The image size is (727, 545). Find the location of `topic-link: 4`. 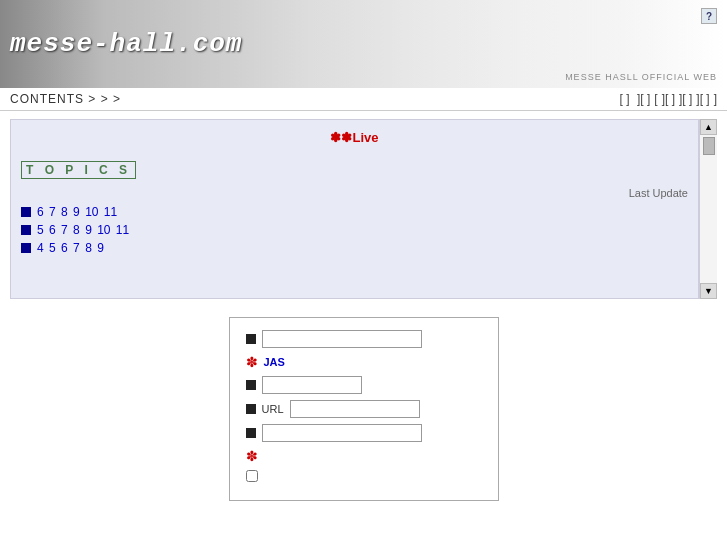

topic-link: 4 is located at coordinates (40, 248).